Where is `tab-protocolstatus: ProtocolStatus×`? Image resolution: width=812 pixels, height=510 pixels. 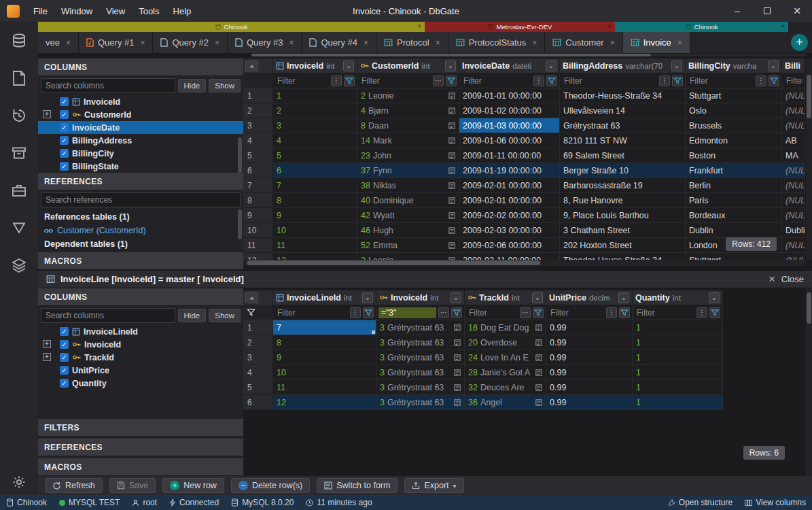
tab-protocolstatus: ProtocolStatus× is located at coordinates (497, 42).